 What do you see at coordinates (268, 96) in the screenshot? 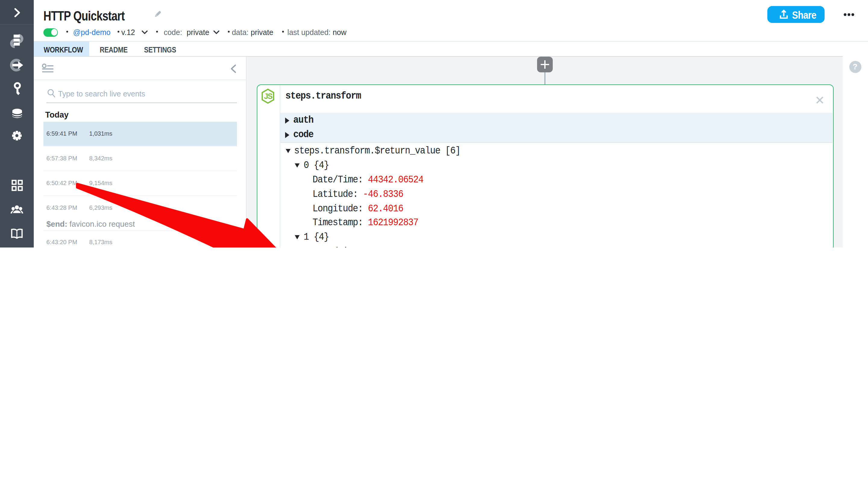
I see `svg-text: JS` at bounding box center [268, 96].